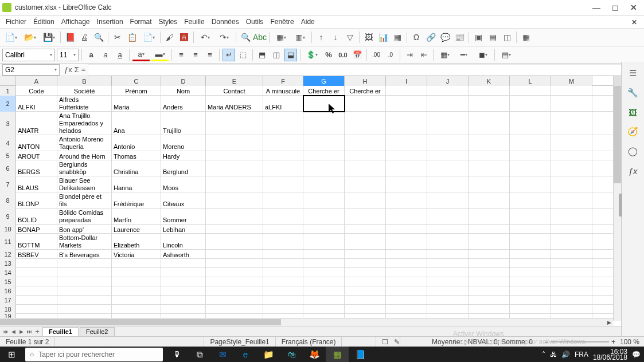 The height and width of the screenshot is (362, 644). Describe the element at coordinates (8, 184) in the screenshot. I see `row-header-7: 7` at that location.